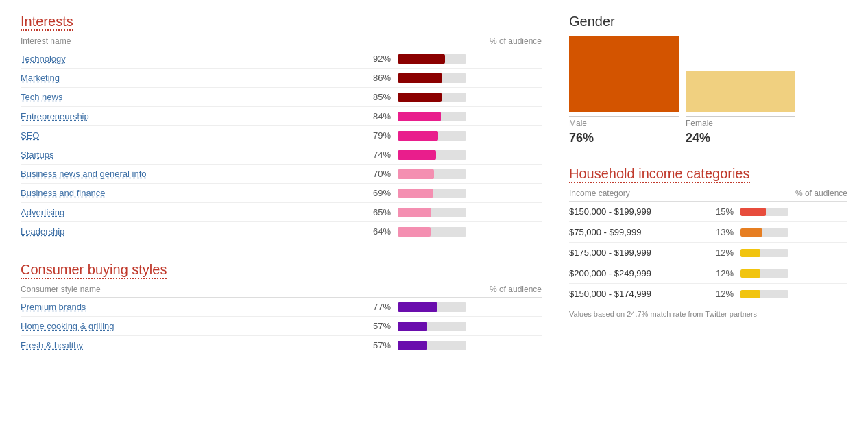 This screenshot has width=868, height=432. What do you see at coordinates (624, 139) in the screenshot?
I see `male-pct: 76%` at bounding box center [624, 139].